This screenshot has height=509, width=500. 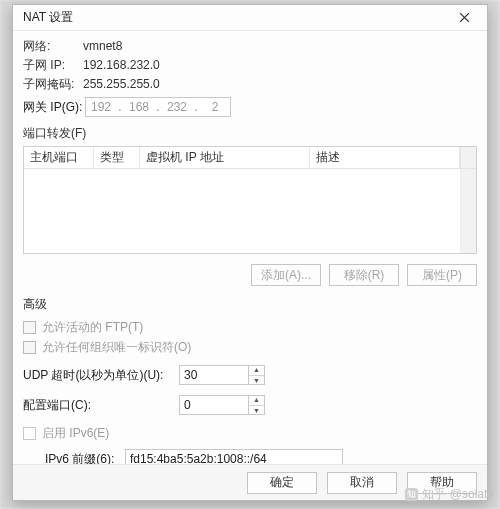 I want to click on close-button, so click(x=464, y=18).